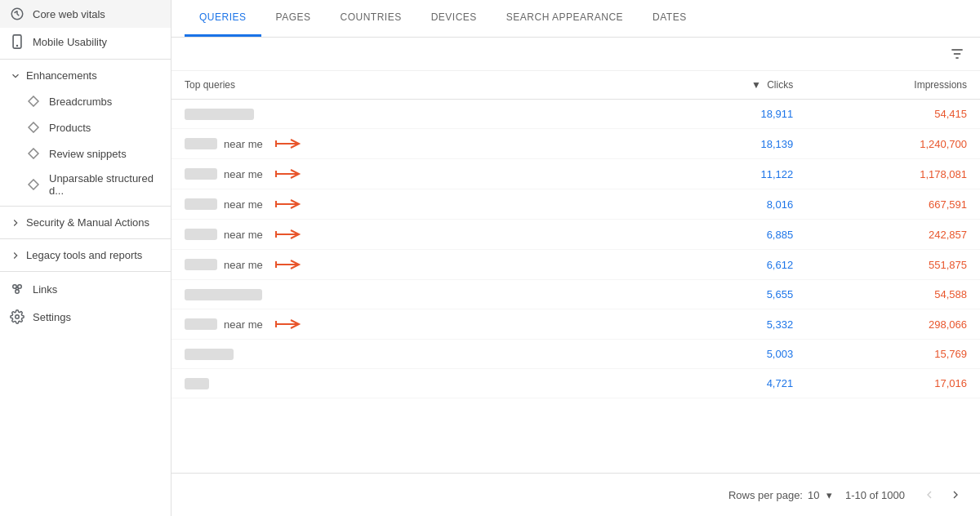 Image resolution: width=980 pixels, height=516 pixels. What do you see at coordinates (893, 265) in the screenshot?
I see `impressions-value: 551,875` at bounding box center [893, 265].